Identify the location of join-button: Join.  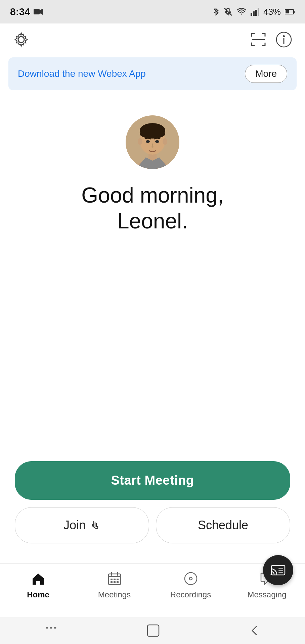
(82, 525).